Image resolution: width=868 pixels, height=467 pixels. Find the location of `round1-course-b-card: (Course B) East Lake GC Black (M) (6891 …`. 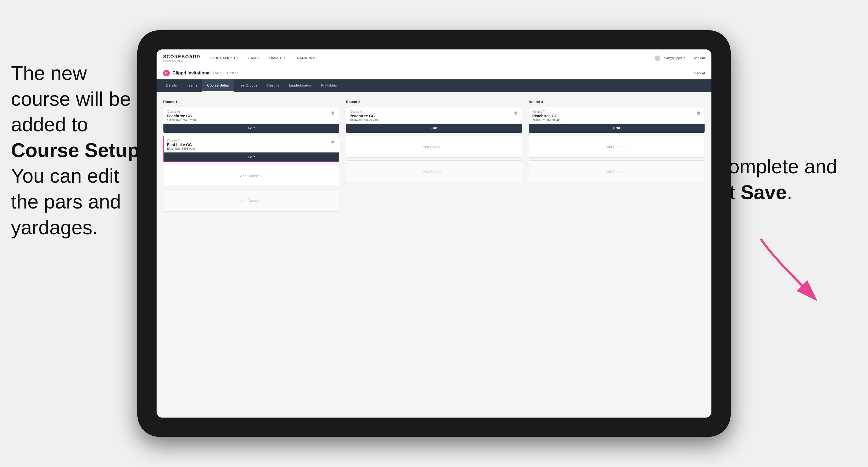

round1-course-b-card: (Course B) East Lake GC Black (M) (6891 … is located at coordinates (251, 149).